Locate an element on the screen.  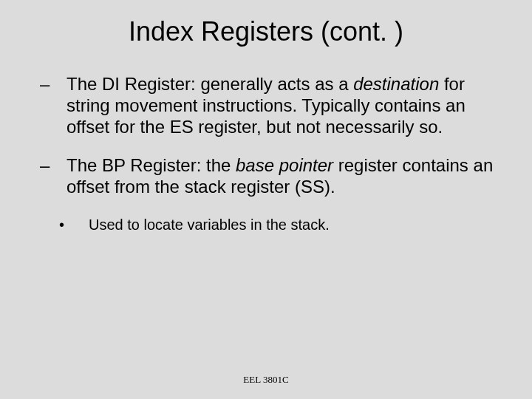
subbullet-text: Used to locate variables in the stack. is located at coordinates (209, 225).